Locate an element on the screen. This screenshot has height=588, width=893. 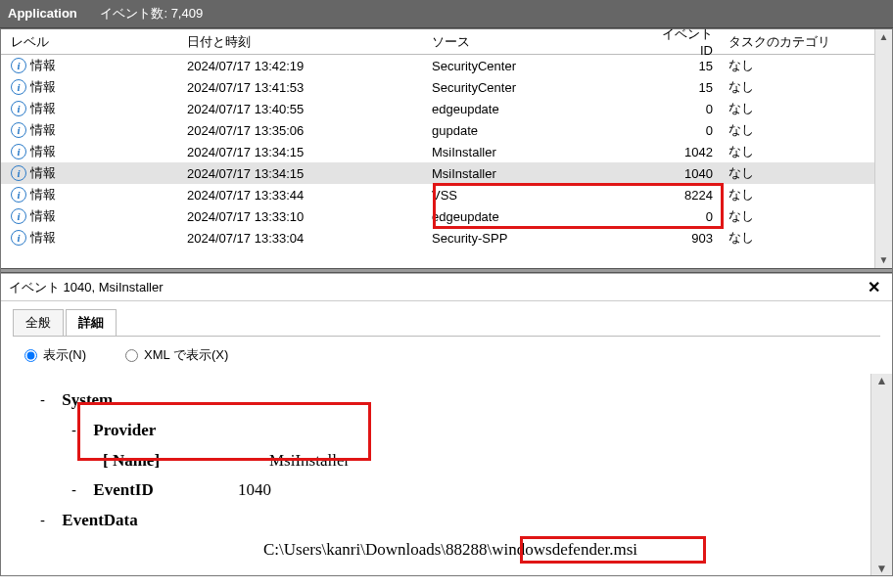
cell-date: 2024/07/17 13:41:53 is located at coordinates (309, 88).